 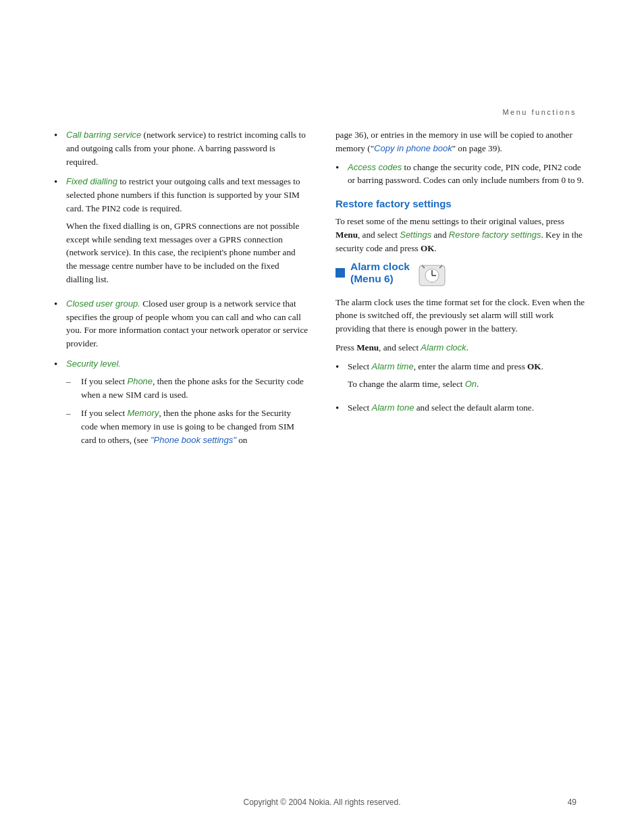 What do you see at coordinates (446, 384) in the screenshot?
I see `alarm-time-sub: To change the alarm time, select On.` at bounding box center [446, 384].